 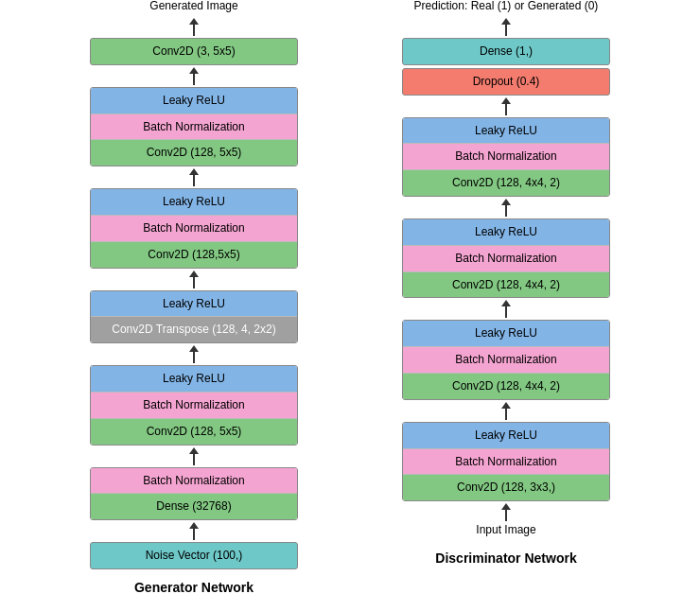 What do you see at coordinates (506, 360) in the screenshot?
I see `disc-bn3: Batch Normalization` at bounding box center [506, 360].